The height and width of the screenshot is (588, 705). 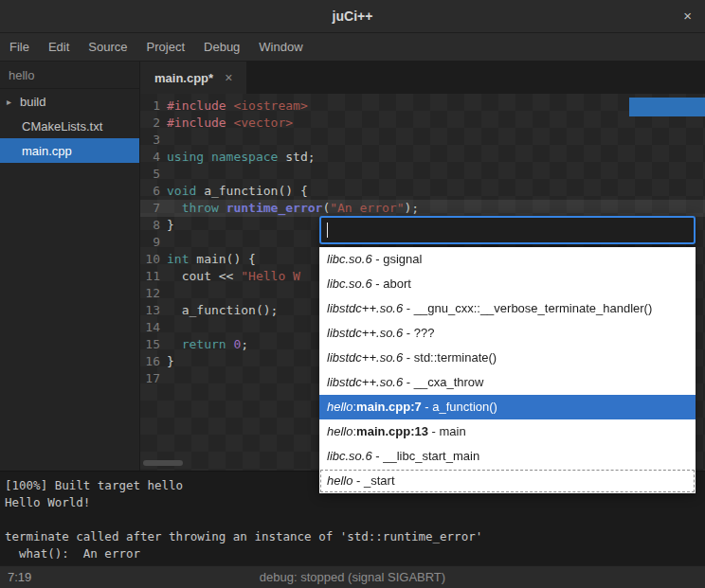 I want to click on backtrace-item: hello - _start, so click(x=508, y=481).